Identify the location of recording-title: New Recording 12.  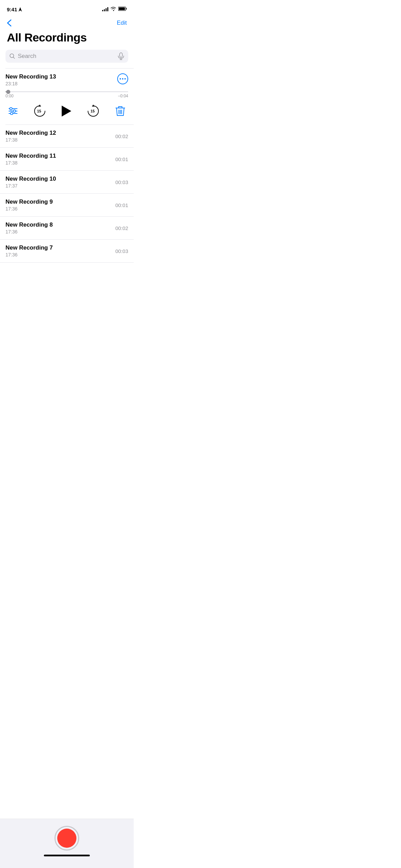
(31, 133).